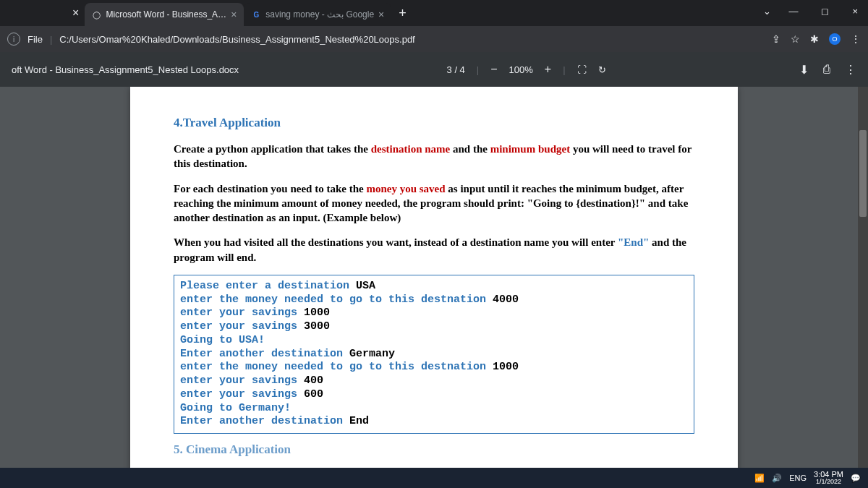  What do you see at coordinates (372, 354) in the screenshot?
I see `input-value: Germany` at bounding box center [372, 354].